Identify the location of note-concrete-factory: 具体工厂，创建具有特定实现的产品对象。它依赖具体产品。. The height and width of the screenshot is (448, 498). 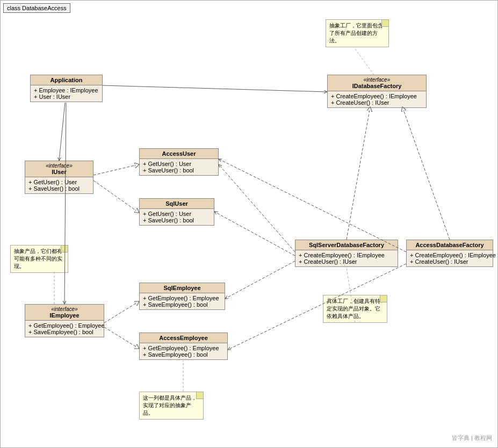
(355, 309).